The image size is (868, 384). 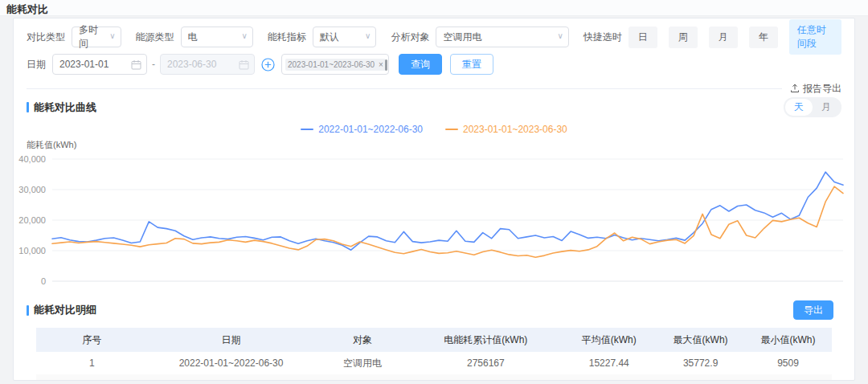 What do you see at coordinates (410, 37) in the screenshot?
I see `analysis-object-label: 分析对象` at bounding box center [410, 37].